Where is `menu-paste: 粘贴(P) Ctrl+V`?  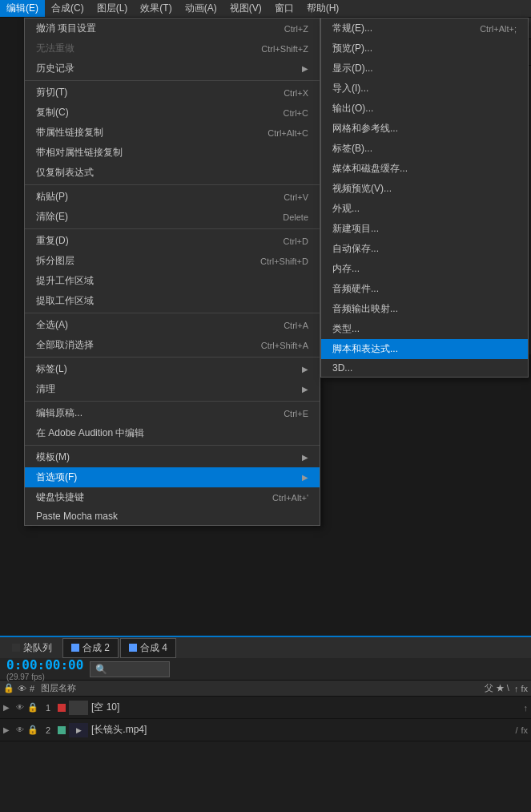
menu-paste: 粘贴(P) Ctrl+V is located at coordinates (172, 197).